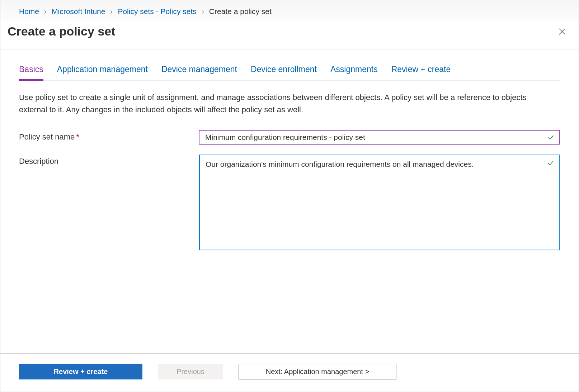 The width and height of the screenshot is (579, 392). Describe the element at coordinates (61, 32) in the screenshot. I see `page-title: Create a policy set` at that location.